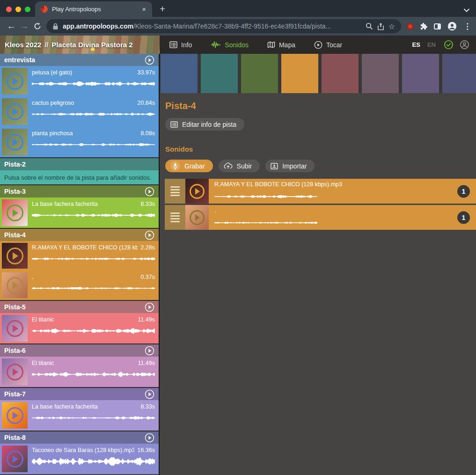  What do you see at coordinates (467, 26) in the screenshot?
I see `browser-menu-icon: ⋮` at bounding box center [467, 26].